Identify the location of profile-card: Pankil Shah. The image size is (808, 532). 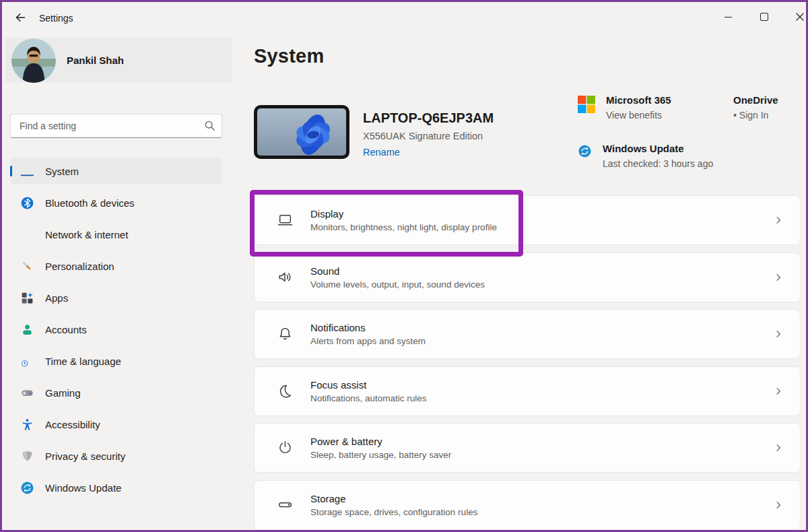
(119, 61).